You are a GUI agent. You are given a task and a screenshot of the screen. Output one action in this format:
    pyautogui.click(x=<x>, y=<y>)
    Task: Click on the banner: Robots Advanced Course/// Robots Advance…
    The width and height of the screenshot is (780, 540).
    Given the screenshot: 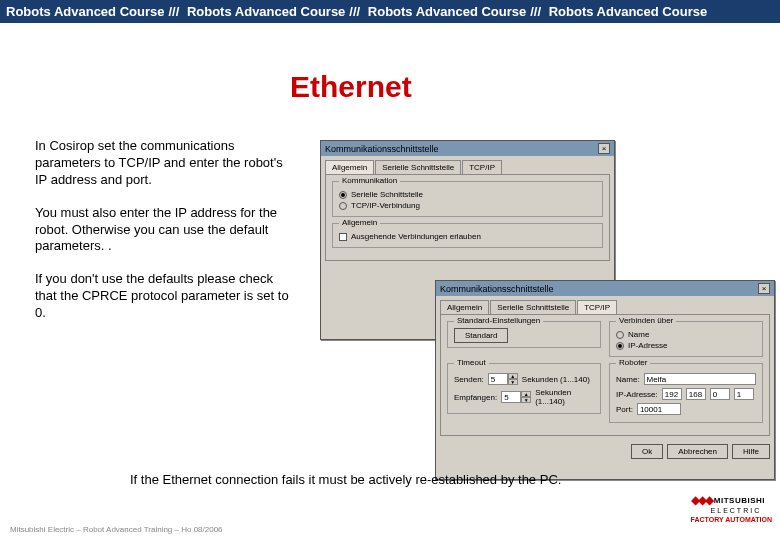 What is the action you would take?
    pyautogui.click(x=390, y=12)
    